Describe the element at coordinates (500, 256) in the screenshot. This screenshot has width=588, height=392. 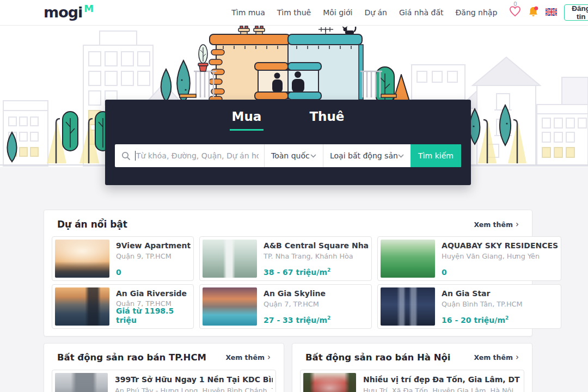
I see `project-location: Huyện Văn Giang, Hưng Yên` at that location.